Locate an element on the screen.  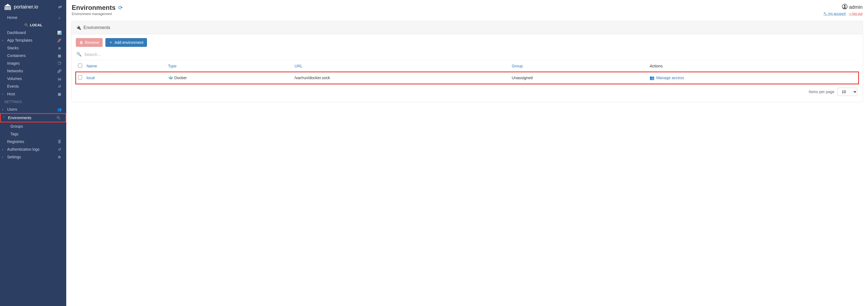
rocket-icon: 🚀 is located at coordinates (59, 40).